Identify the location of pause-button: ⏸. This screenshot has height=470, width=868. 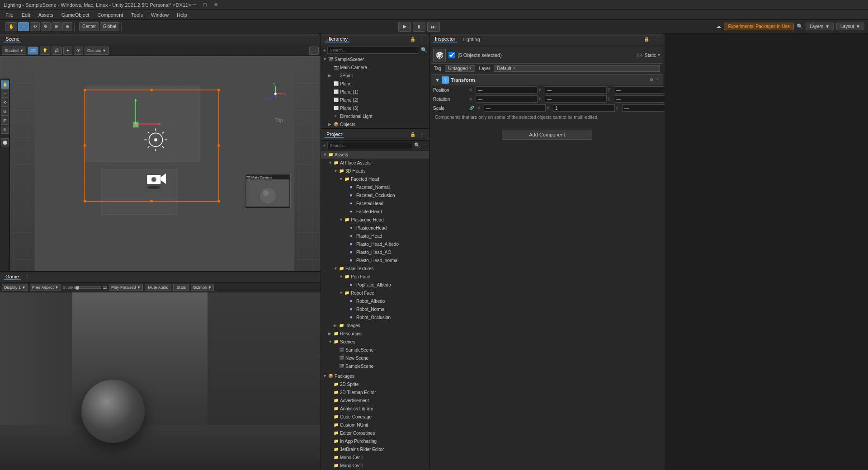
(419, 27).